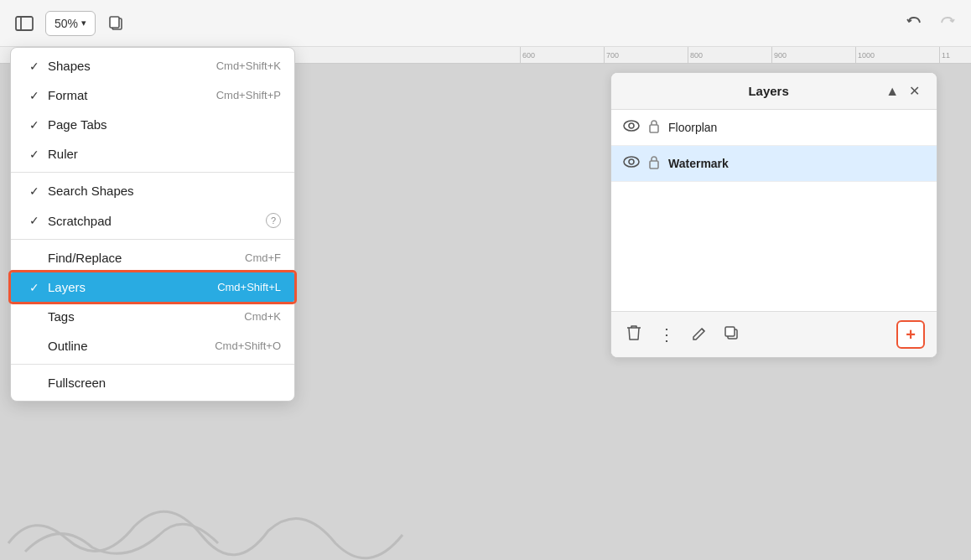  What do you see at coordinates (731, 335) in the screenshot?
I see `duplicate-layer-button` at bounding box center [731, 335].